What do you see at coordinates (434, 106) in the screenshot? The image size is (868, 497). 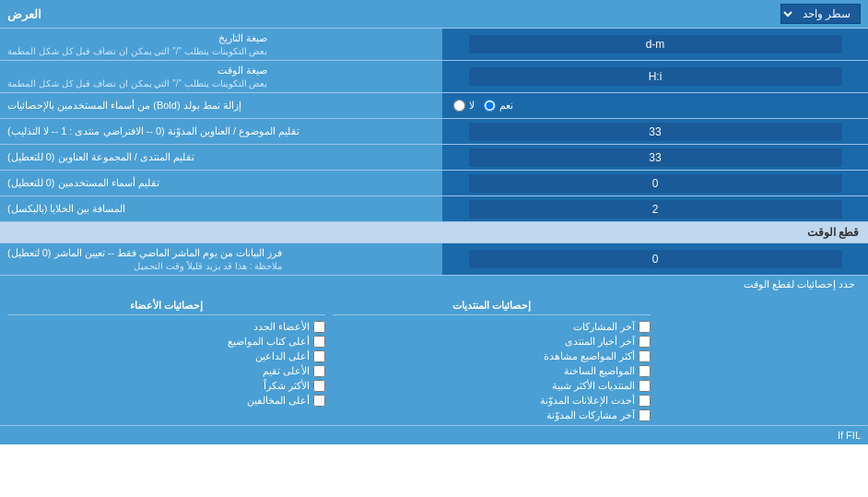 I see `bold-remove-row: نعم لا إزالة نمط بولد (Bold) من أسماء ال…` at bounding box center [434, 106].